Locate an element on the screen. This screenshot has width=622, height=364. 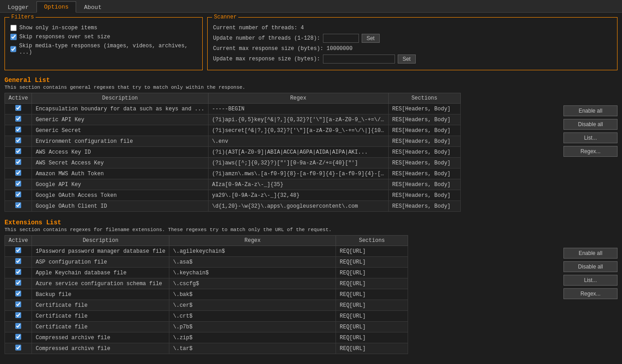
scanner-threads-update: Update number of threads (1-128): Set is located at coordinates (413, 38).